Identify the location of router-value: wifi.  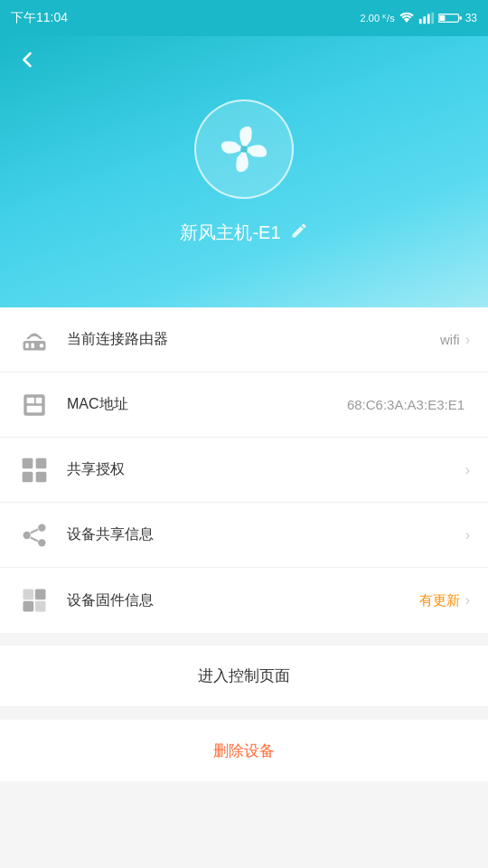
(450, 340).